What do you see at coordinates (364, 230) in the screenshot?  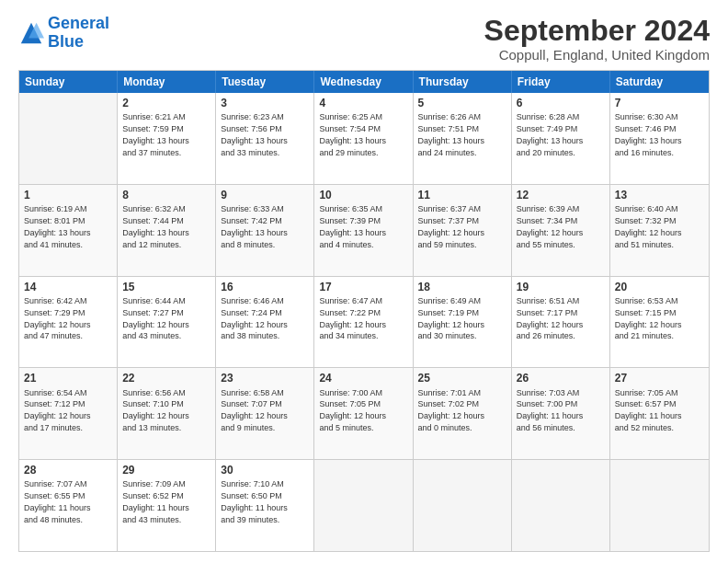 I see `cal-cell-10: 10Sunrise: 6:35 AMSunset: 7:39 PMDayligh…` at bounding box center [364, 230].